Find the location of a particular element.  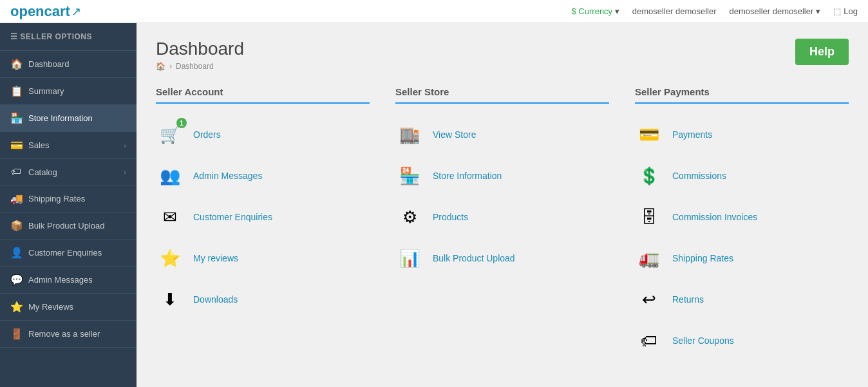

sidebar-item-admin-messages: 💬 Admin Messages is located at coordinates (68, 280).